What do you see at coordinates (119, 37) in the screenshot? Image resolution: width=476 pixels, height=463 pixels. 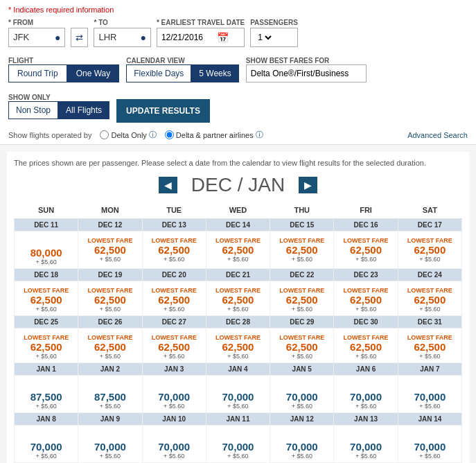 I see `to-input` at bounding box center [119, 37].